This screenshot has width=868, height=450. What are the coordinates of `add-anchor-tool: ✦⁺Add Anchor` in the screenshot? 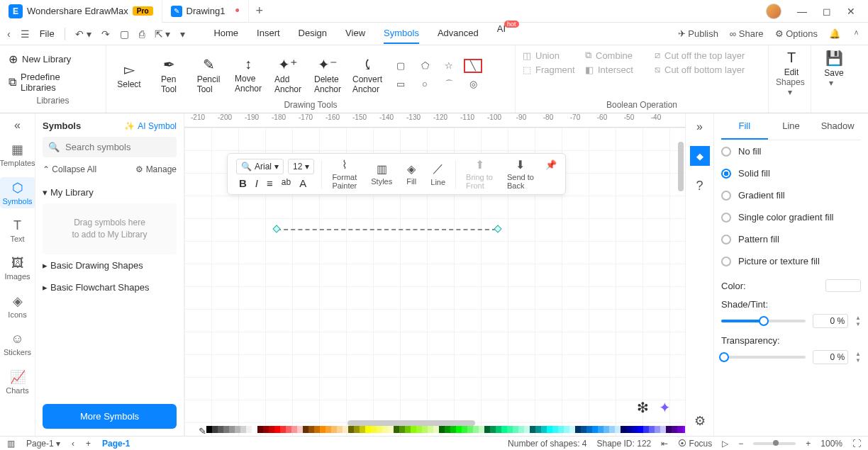 It's located at (288, 75).